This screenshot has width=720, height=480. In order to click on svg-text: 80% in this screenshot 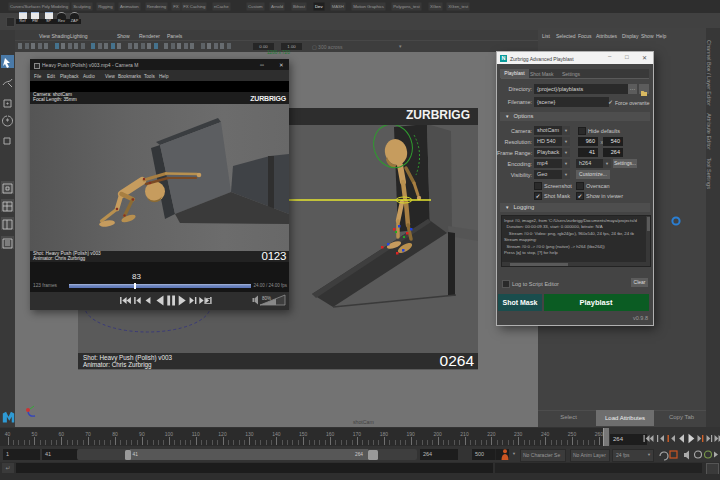, I will do `click(266, 298)`.